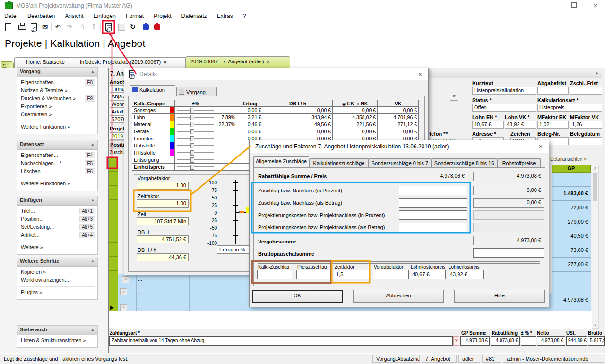 The image size is (605, 364). Describe the element at coordinates (528, 341) in the screenshot. I see `prozent-field` at that location.